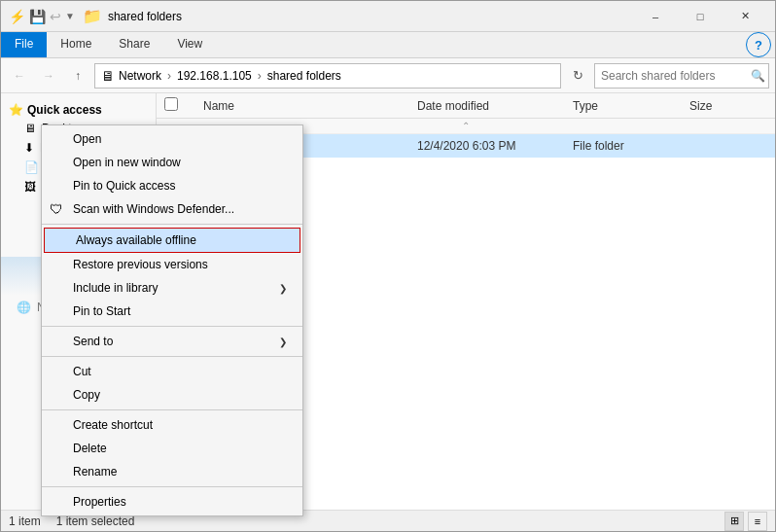  I want to click on ctx-pin-quick-access: Pin to Quick access, so click(172, 186).